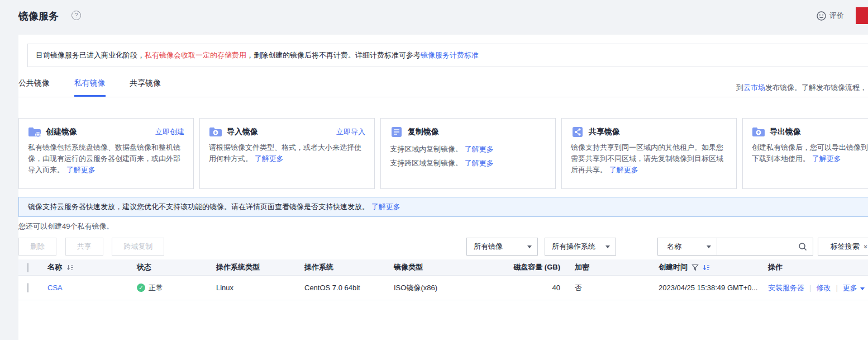  Describe the element at coordinates (688, 247) in the screenshot. I see `search-field-select: 名称` at that location.